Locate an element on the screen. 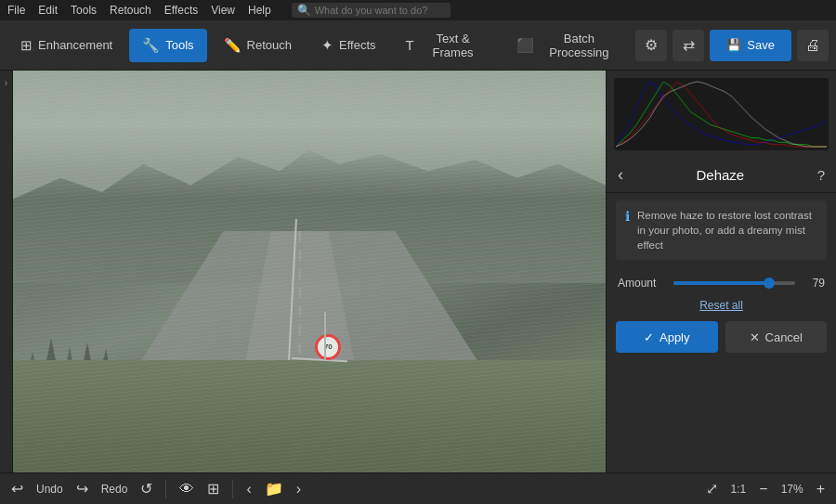 Image resolution: width=836 pixels, height=504 pixels. action-row: ✓ Apply ✕ Cancel is located at coordinates (721, 342).